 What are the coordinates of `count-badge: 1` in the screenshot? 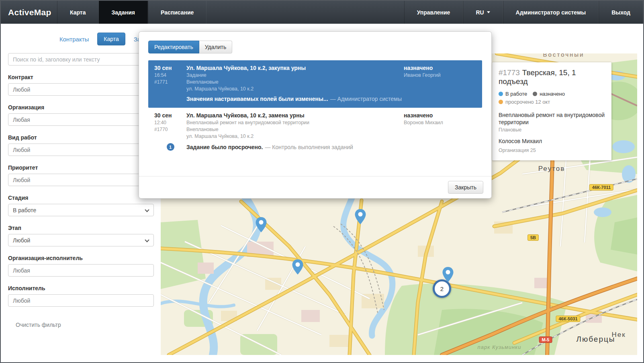 It's located at (170, 147).